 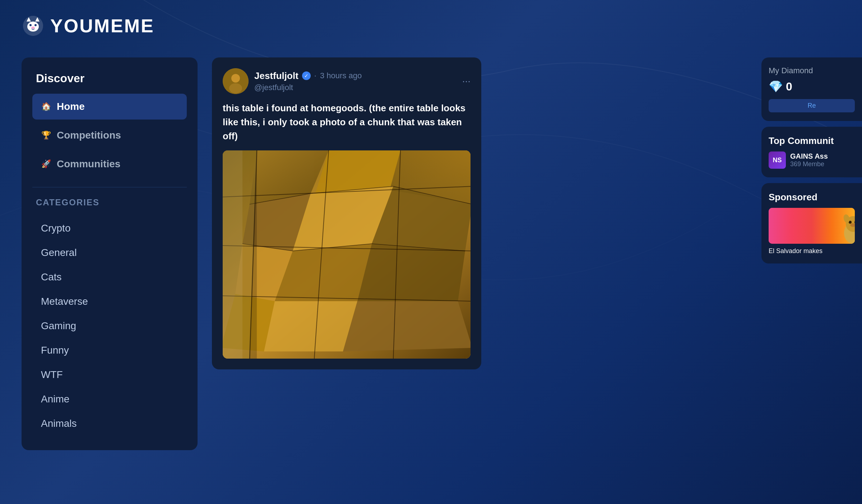 What do you see at coordinates (110, 277) in the screenshot?
I see `category-cats: Cats` at bounding box center [110, 277].